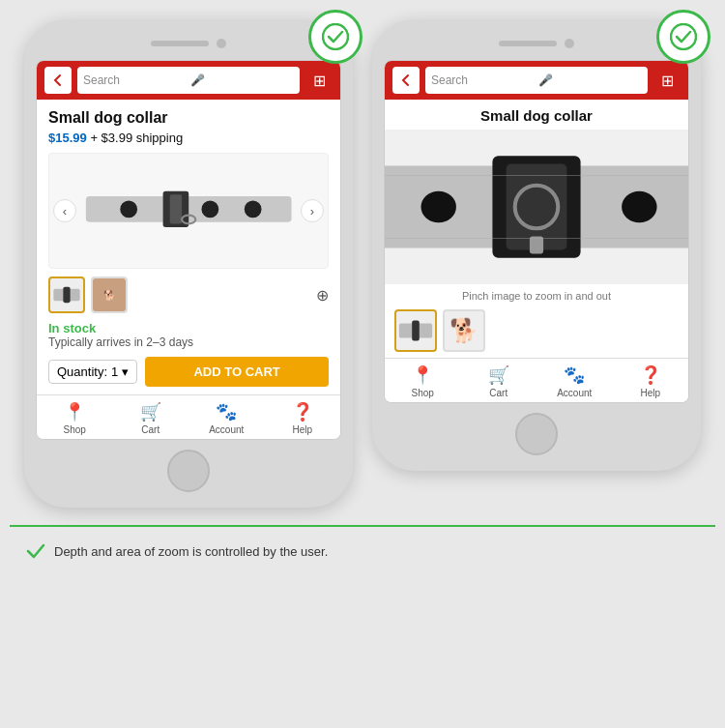 The width and height of the screenshot is (725, 728). Describe the element at coordinates (499, 393) in the screenshot. I see `nav-cart-label-right: Cart` at that location.